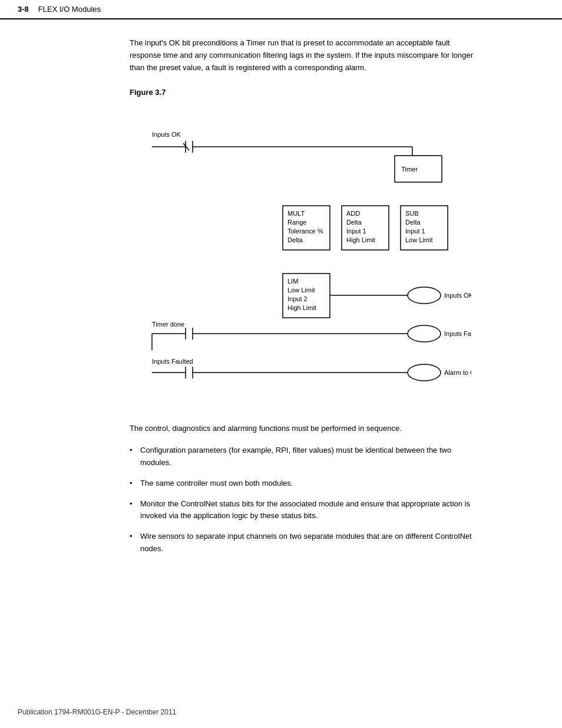 Image resolution: width=562 pixels, height=728 pixels. What do you see at coordinates (306, 429) in the screenshot?
I see `body-text: The control, diagnostics and alarming fu…` at bounding box center [306, 429].